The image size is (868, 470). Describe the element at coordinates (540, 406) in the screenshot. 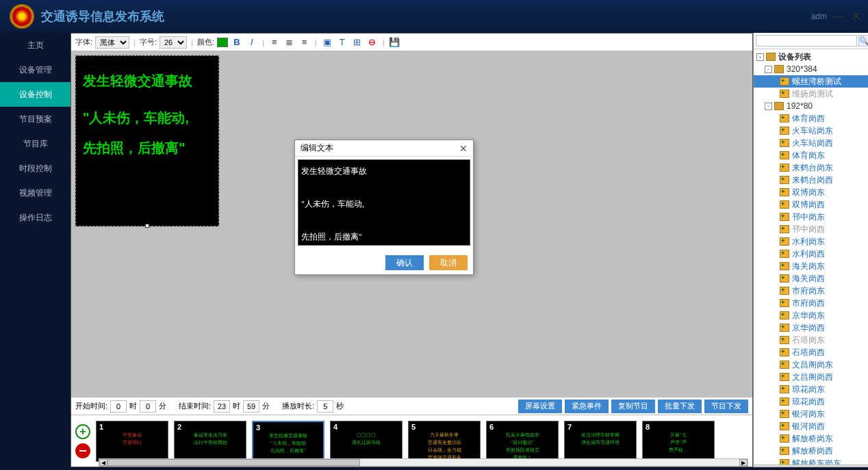

I see `screen-settings-button: 屏幕设置` at that location.